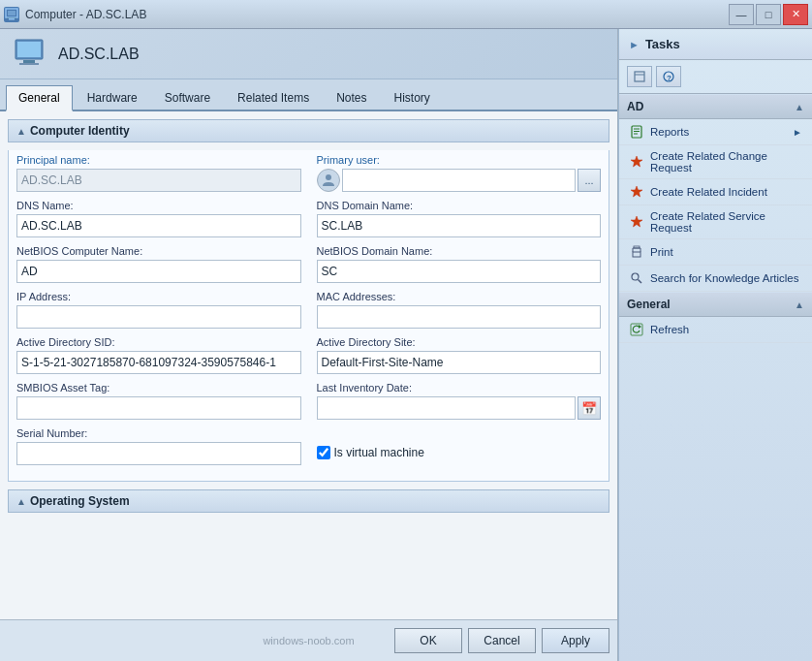  Describe the element at coordinates (308, 501) in the screenshot. I see `section-header-os: ▲ Operating System` at that location.